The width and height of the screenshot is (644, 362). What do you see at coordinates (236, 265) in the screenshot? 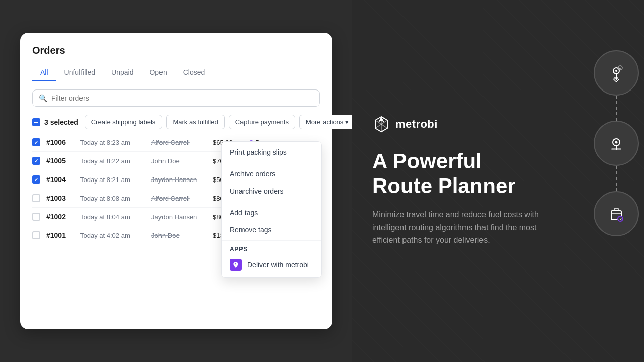
I see `metrobi-icon-svg` at bounding box center [236, 265].